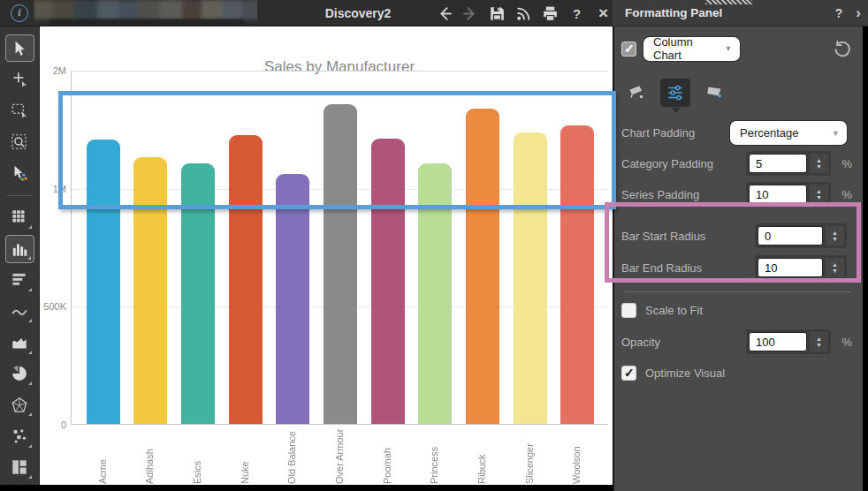  I want to click on close-icon: ×, so click(603, 14).